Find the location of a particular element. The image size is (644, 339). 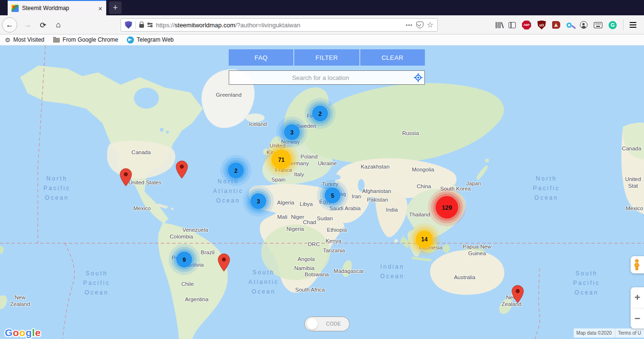

home-button: ⌂ is located at coordinates (58, 25).